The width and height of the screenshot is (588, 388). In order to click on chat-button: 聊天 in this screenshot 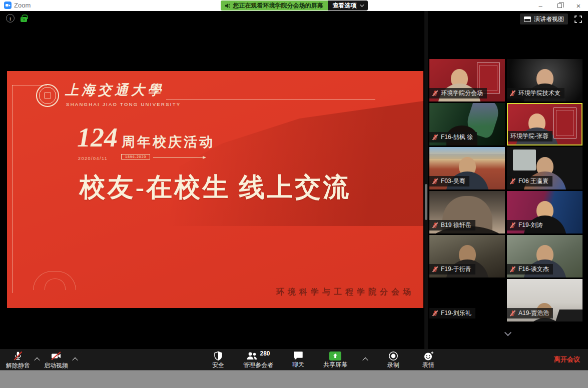, I will do `click(298, 360)`.